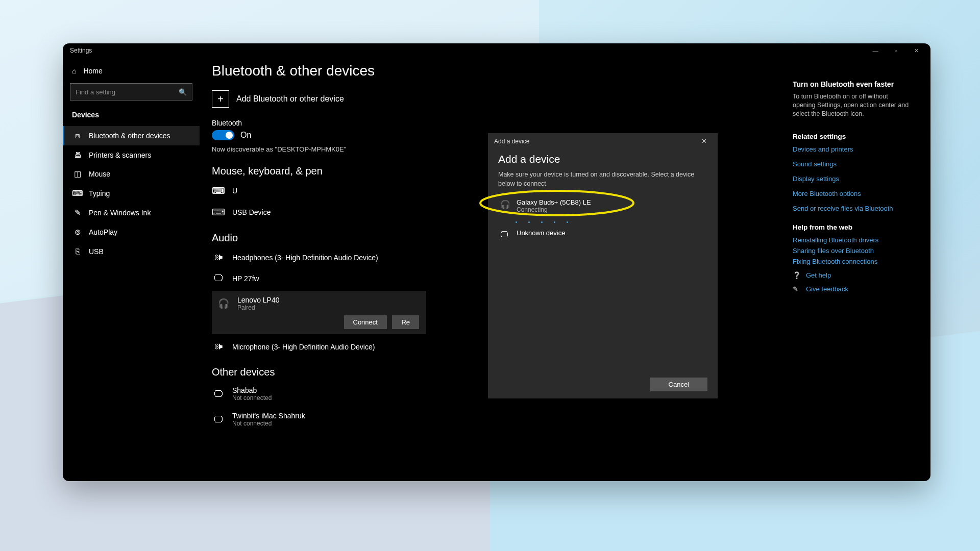  Describe the element at coordinates (131, 232) in the screenshot. I see `sidebar-item-autoplay: ⊚ AutoPlay` at that location.